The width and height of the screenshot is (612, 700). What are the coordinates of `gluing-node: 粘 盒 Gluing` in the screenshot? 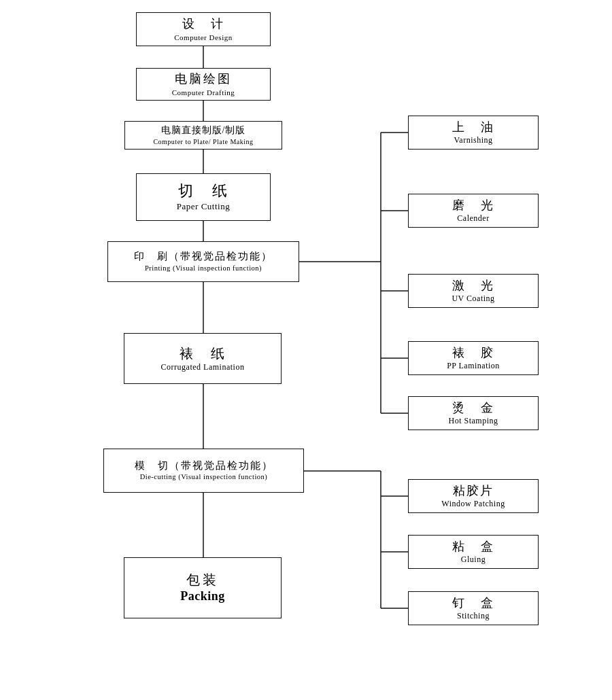 It's located at (473, 552).